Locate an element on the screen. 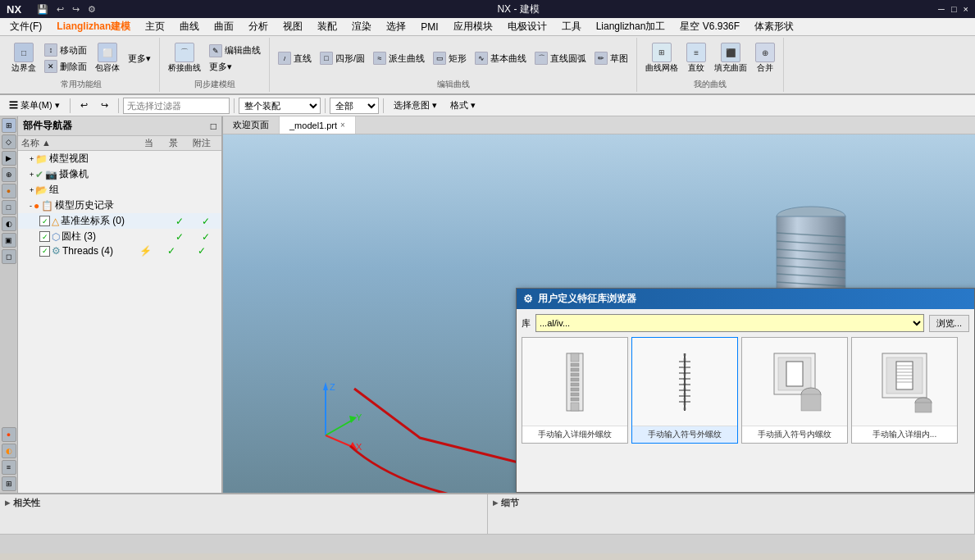  ribbon-btn-rect: □ 四形/圆 is located at coordinates (343, 58).